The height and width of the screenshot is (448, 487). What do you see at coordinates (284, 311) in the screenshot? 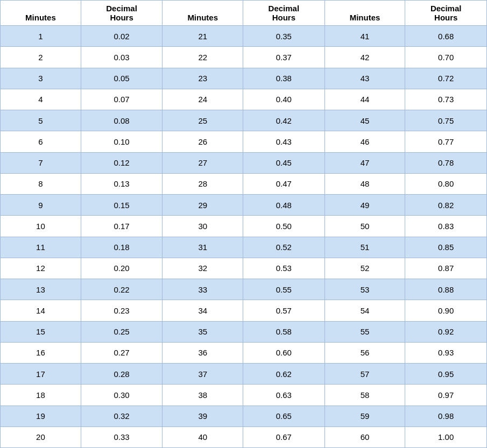
I see `table-cell: 0.57` at bounding box center [284, 311].